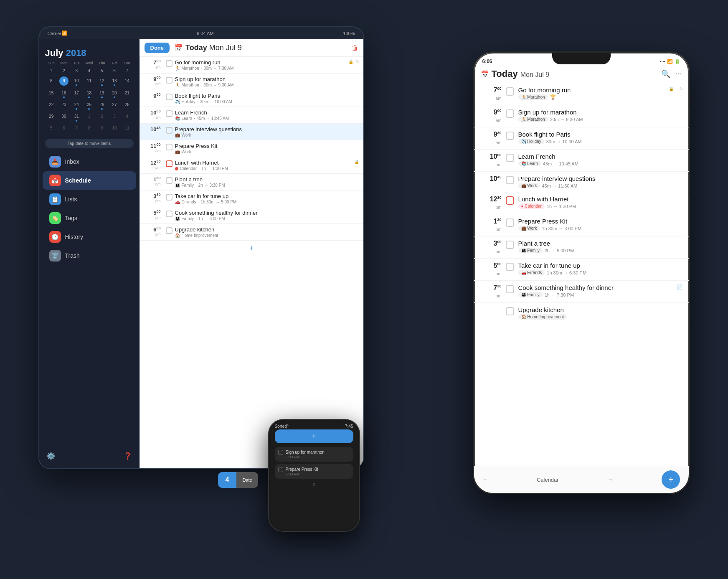 Image resolution: width=728 pixels, height=579 pixels. Describe the element at coordinates (581, 226) in the screenshot. I see `iphone-task-row: 130 pm Prepare Press Kit 💼 Work 1h 30m →…` at that location.